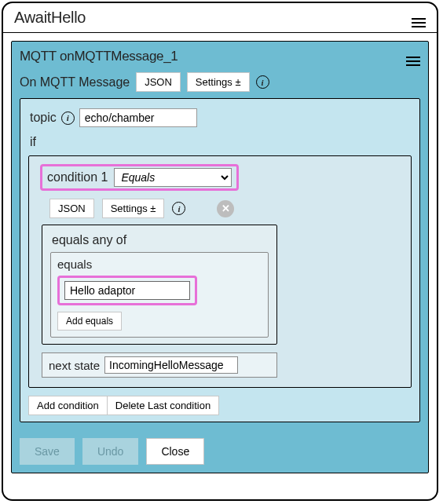  I want to click on topic-input, so click(138, 118).